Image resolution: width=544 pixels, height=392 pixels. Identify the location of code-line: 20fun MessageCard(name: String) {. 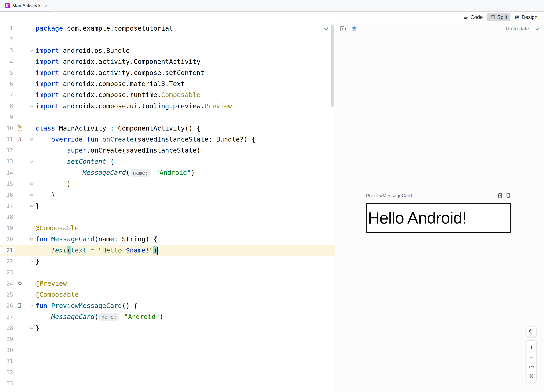
(167, 239).